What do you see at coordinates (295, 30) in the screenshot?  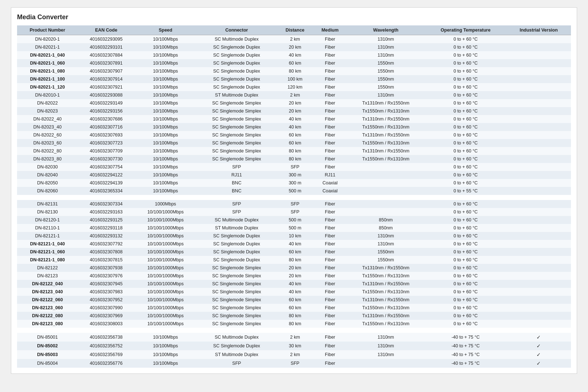 I see `col-header-distance: Distance` at bounding box center [295, 30].